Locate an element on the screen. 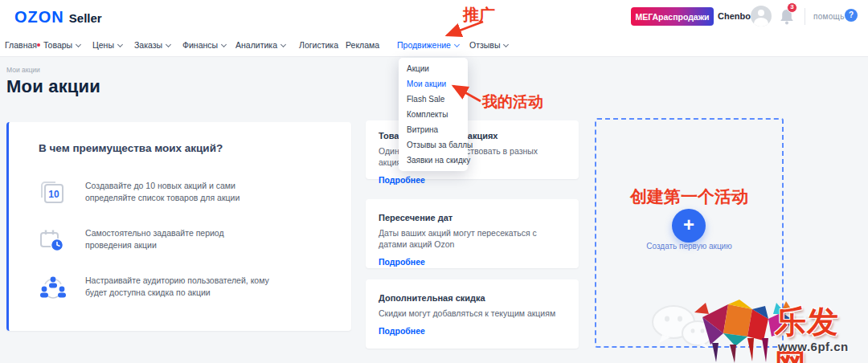 The image size is (868, 363). page-title: Мои акции is located at coordinates (53, 87).